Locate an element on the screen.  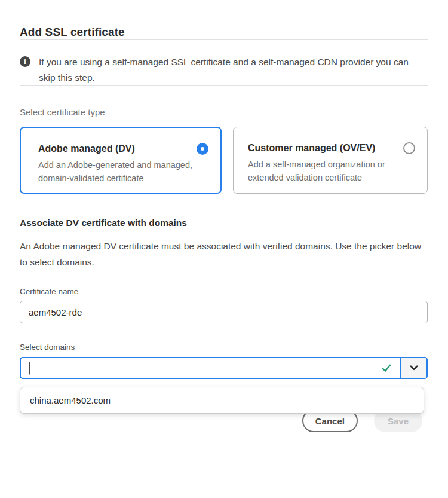
card-description: Add a self-managed organization or exten… is located at coordinates (326, 171).